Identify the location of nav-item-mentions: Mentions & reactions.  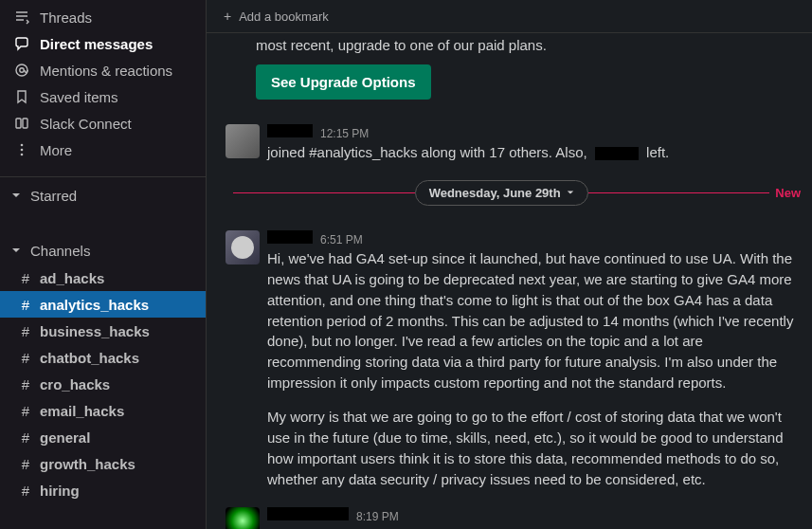
(102, 70).